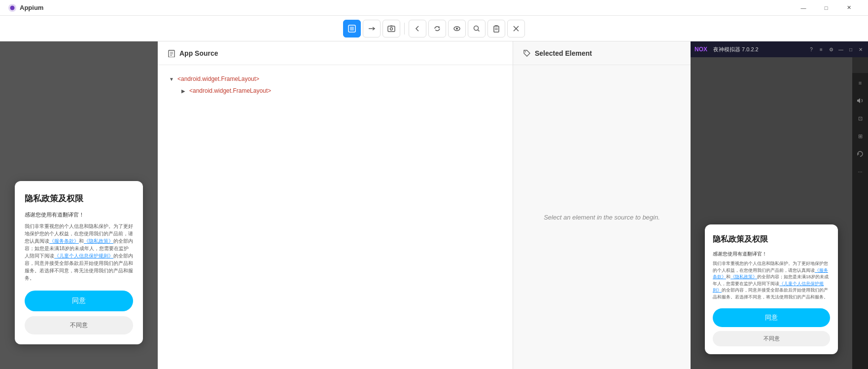 The image size is (868, 369). What do you see at coordinates (172, 79) in the screenshot?
I see `tree-toggle-1: ▼` at bounding box center [172, 79].